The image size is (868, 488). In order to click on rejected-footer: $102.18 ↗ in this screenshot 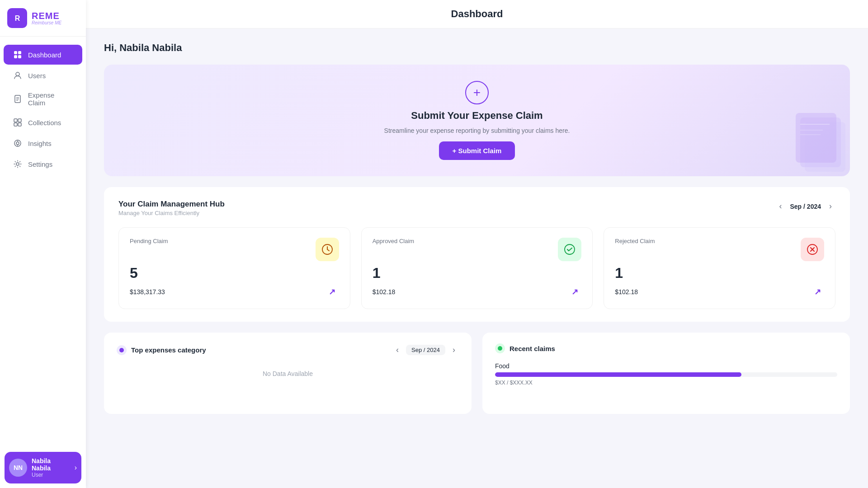, I will do `click(720, 292)`.